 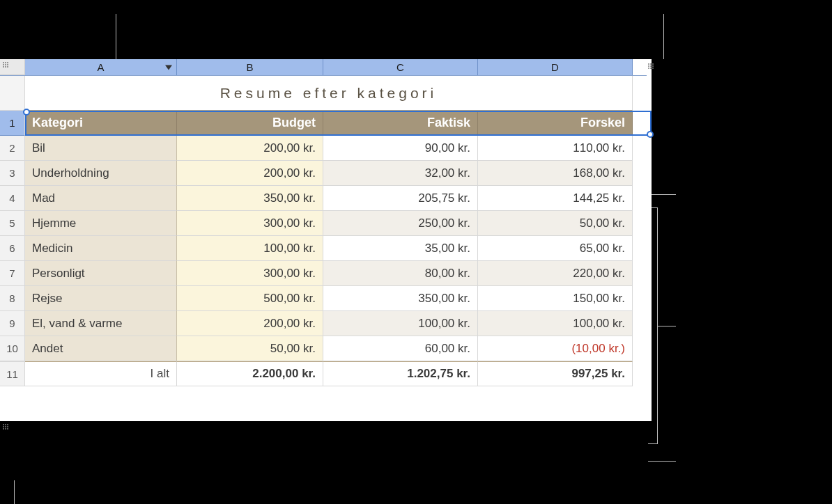 What do you see at coordinates (400, 67) in the screenshot?
I see `column-label: C` at bounding box center [400, 67].